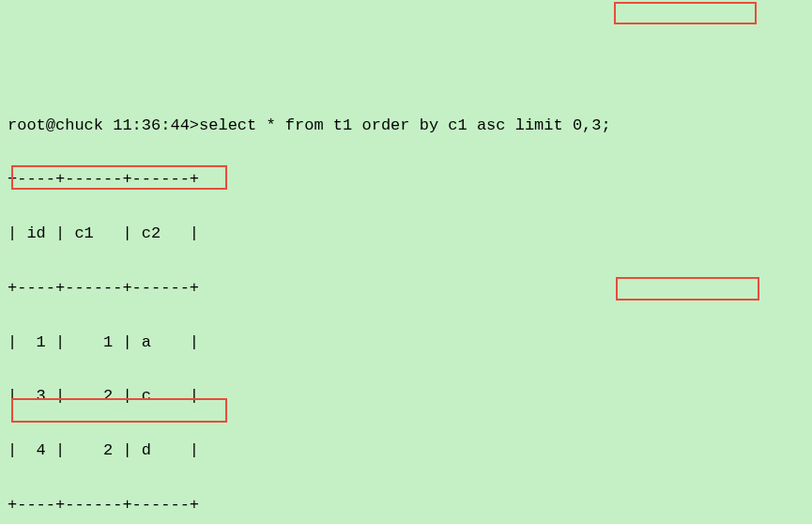 The height and width of the screenshot is (524, 812). Describe the element at coordinates (103, 126) in the screenshot. I see `prompt-text: root@chuck 11:36:44>` at that location.